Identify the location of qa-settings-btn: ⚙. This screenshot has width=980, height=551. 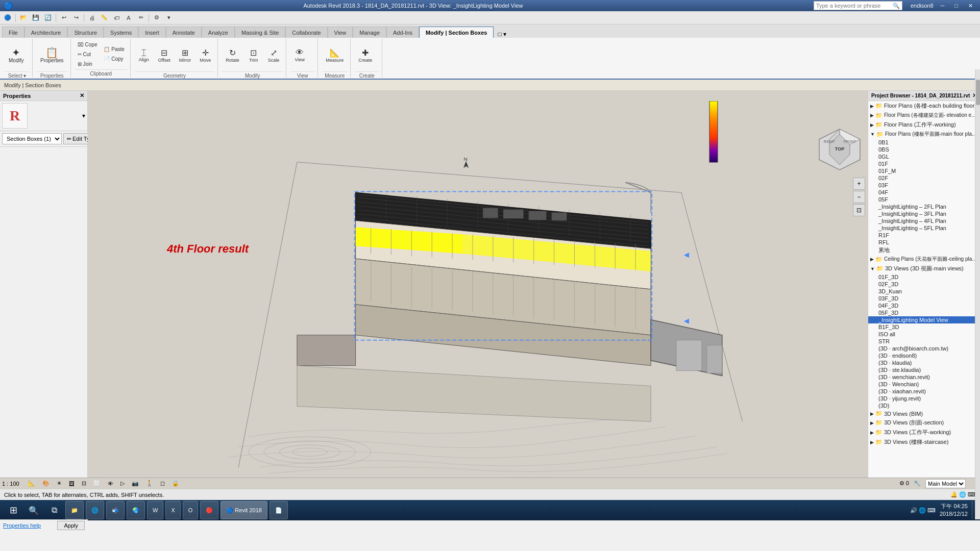
(157, 18).